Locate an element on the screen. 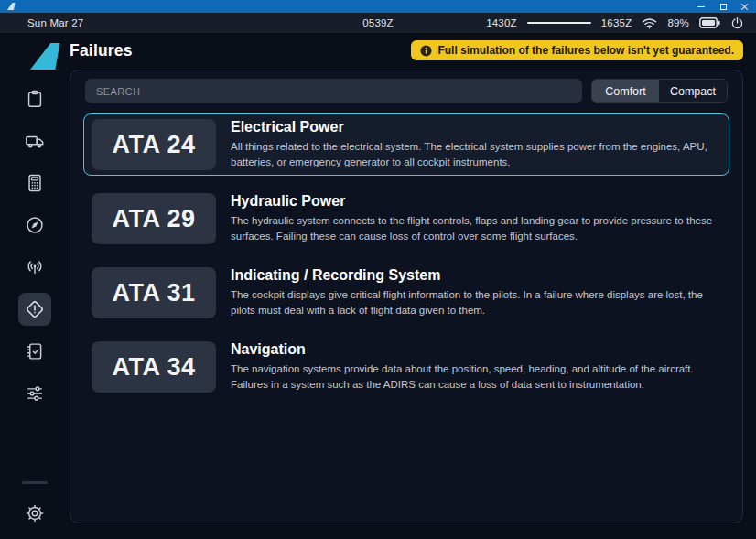 Image resolution: width=756 pixels, height=539 pixels. checklist-icon is located at coordinates (35, 351).